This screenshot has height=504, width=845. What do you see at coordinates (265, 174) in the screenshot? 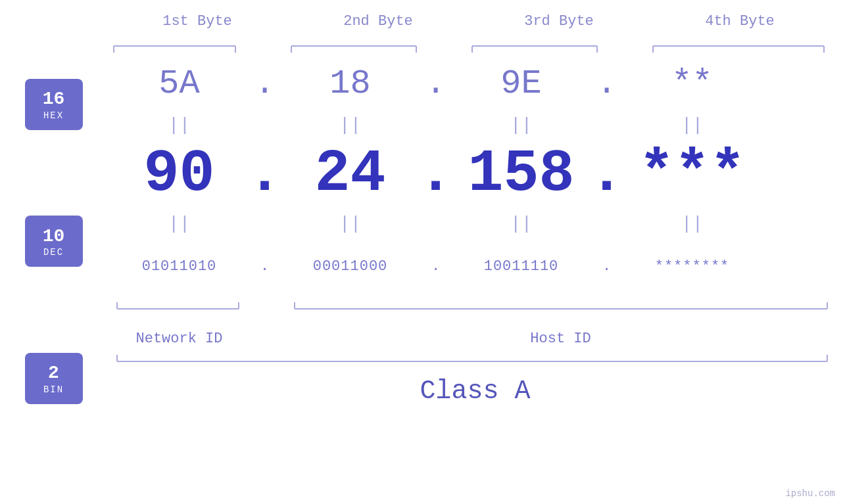
I see `dec-dot1-cell: .` at bounding box center [265, 174].